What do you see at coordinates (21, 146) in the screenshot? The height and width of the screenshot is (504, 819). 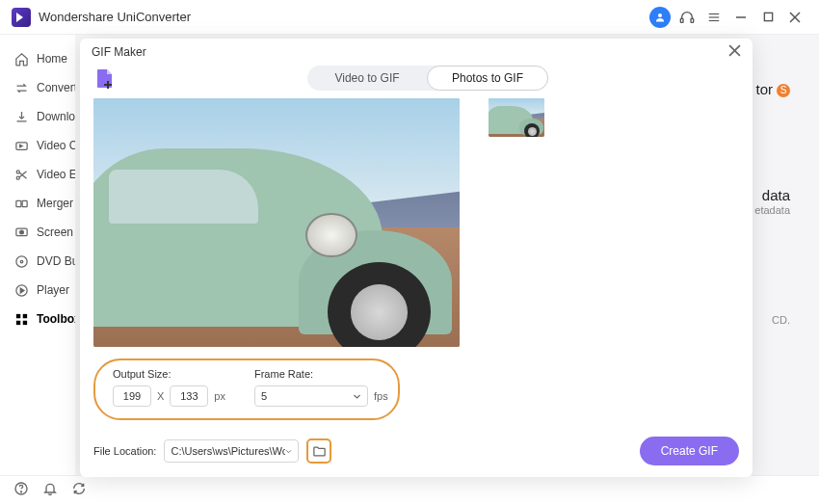 I see `compress-icon` at bounding box center [21, 146].